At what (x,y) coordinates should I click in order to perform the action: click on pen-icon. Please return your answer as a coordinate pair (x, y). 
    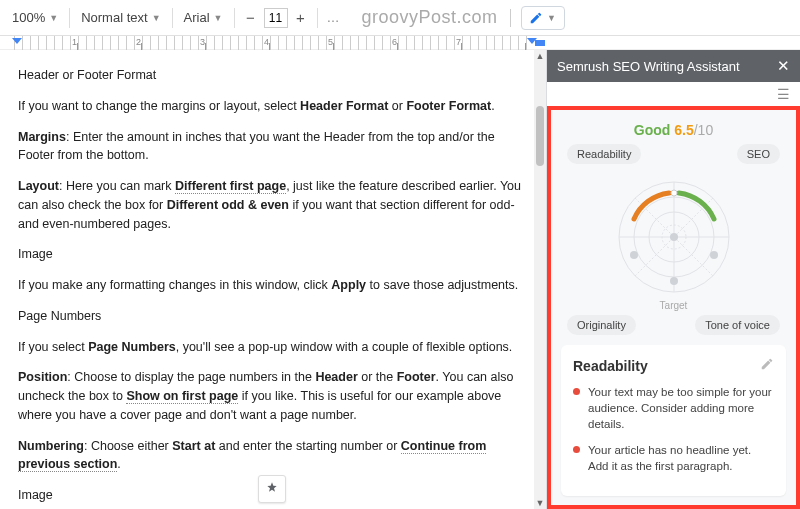
    Looking at the image, I should click on (536, 18).